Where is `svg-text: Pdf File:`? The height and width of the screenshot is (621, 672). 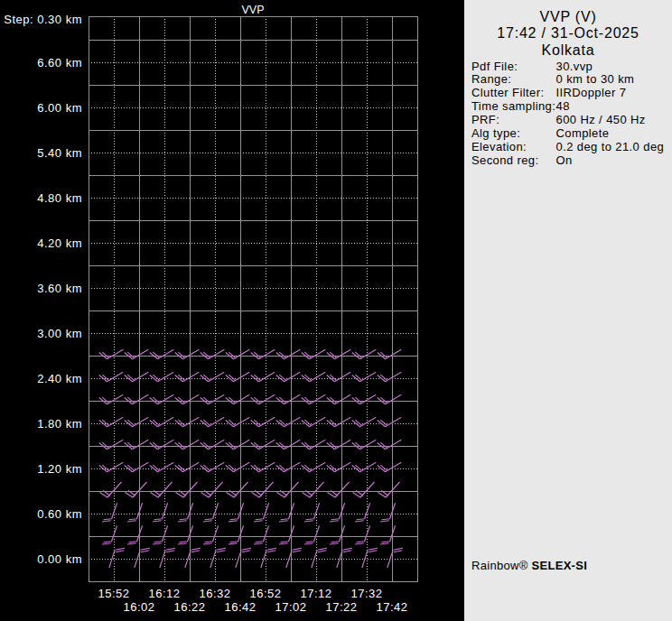 svg-text: Pdf File: is located at coordinates (495, 67).